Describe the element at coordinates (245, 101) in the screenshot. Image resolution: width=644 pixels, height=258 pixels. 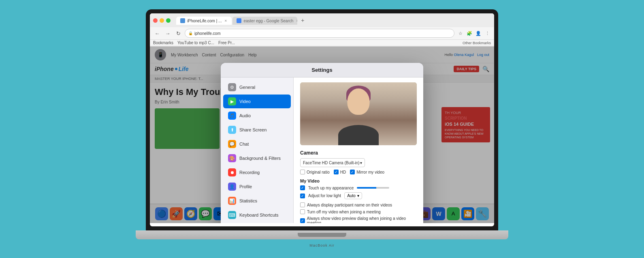
I see `settings-nav-label-video: Video` at that location.